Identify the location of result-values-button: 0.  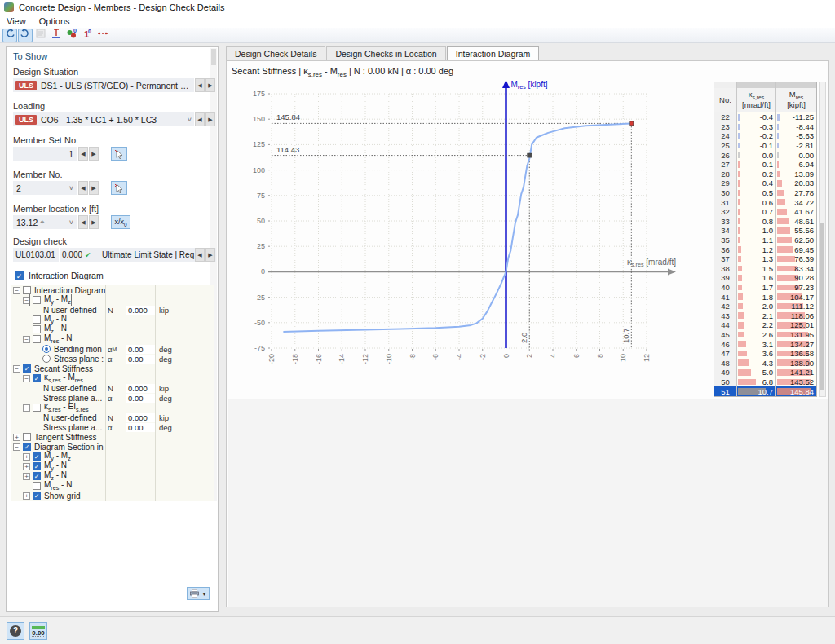
(72, 36).